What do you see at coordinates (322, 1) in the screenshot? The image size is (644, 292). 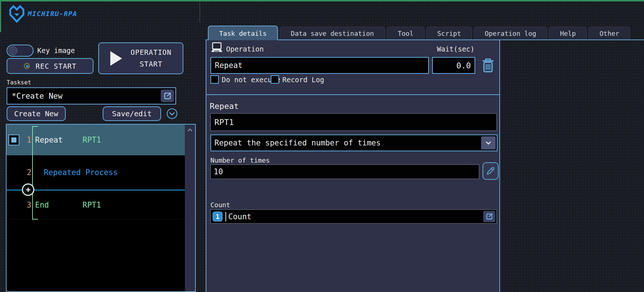 I see `window-top-edge` at bounding box center [322, 1].